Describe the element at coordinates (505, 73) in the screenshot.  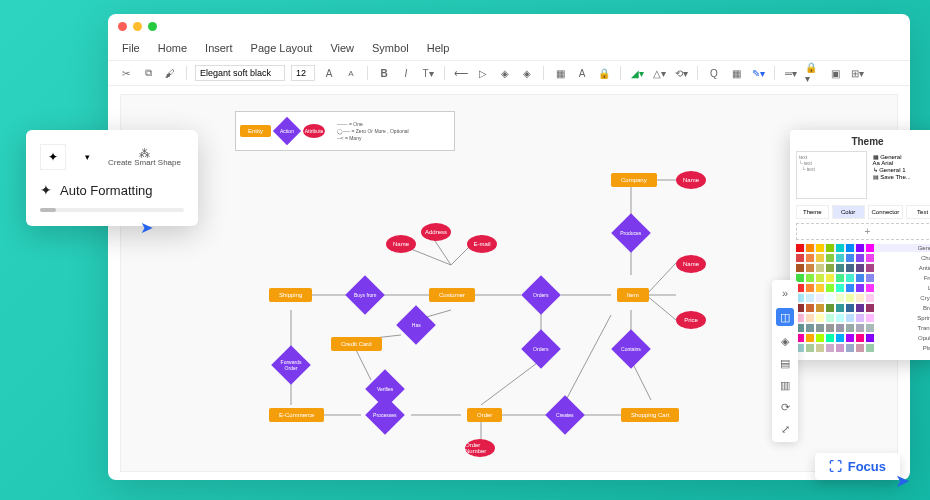
I see `send-back-icon: ◈` at that location.